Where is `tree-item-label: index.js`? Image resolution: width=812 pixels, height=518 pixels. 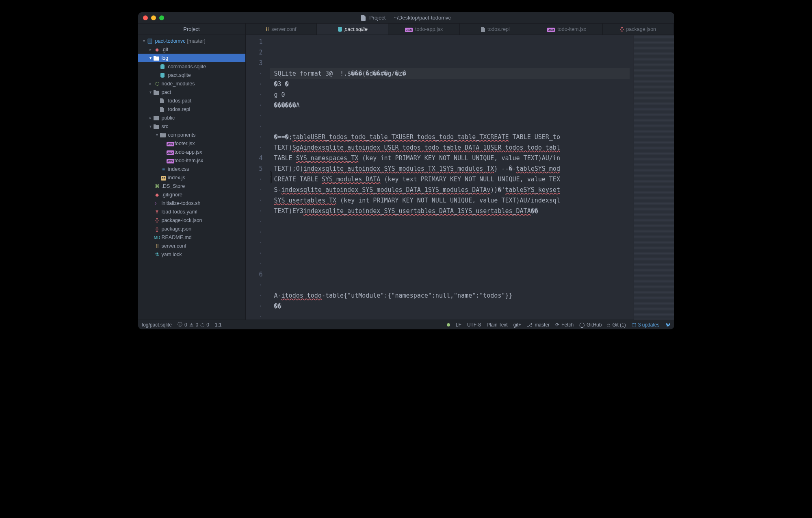
tree-item-label: index.js is located at coordinates (177, 178).